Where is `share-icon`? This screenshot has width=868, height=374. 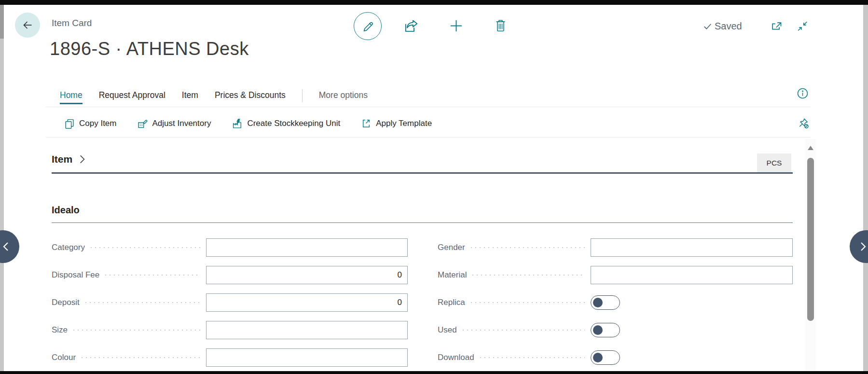
share-icon is located at coordinates (411, 25).